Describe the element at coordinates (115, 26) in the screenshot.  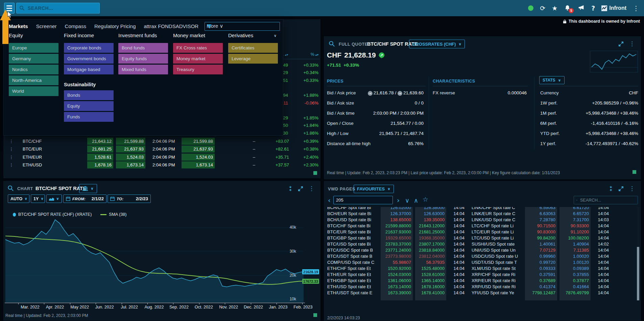
I see `menu-tab-regulatory-pricing: Regulatory Pricing` at that location.